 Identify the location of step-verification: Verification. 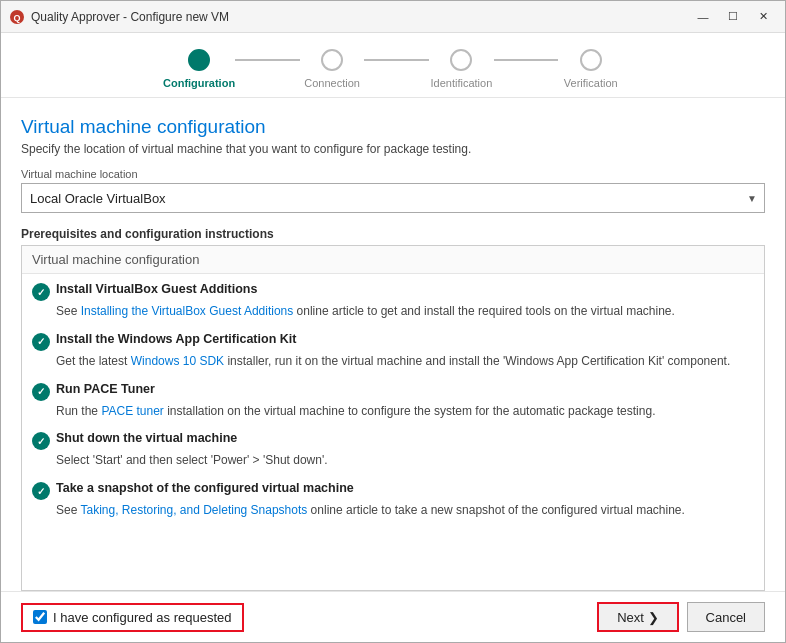
(590, 69).